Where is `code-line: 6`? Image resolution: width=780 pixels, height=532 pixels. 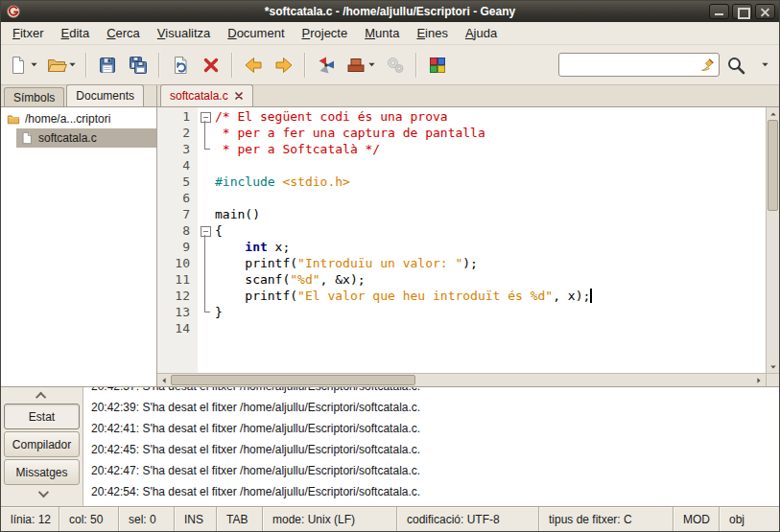
code-line: 6 is located at coordinates (461, 197).